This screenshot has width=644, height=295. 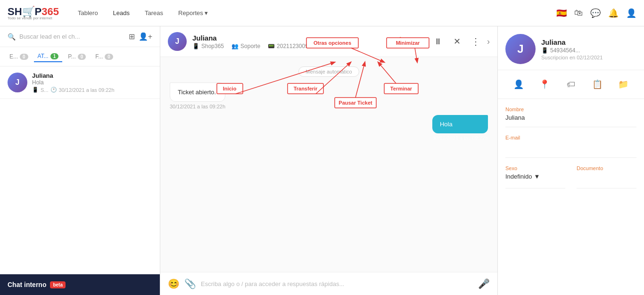 I want to click on chat-header-info: Juliana 📱 Shop365 👥 Soporte 📟 2021123009…, so click(x=289, y=41).